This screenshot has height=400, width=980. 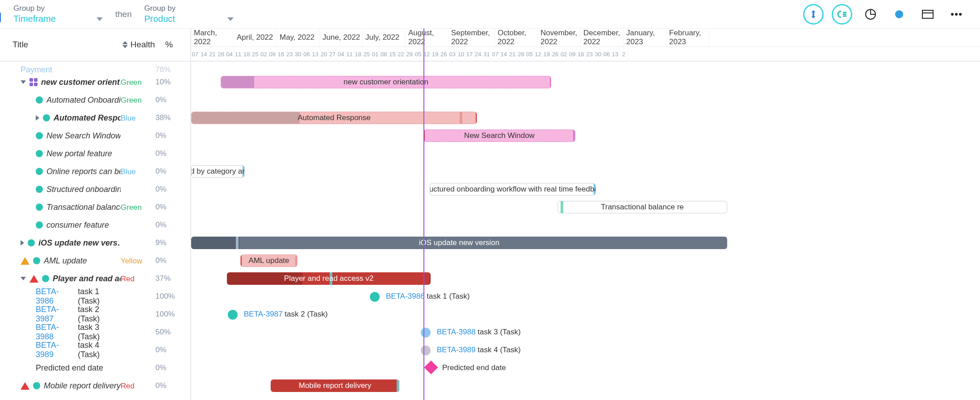 I want to click on table-row: Mobile report deliveryRed0%, so click(x=95, y=386).